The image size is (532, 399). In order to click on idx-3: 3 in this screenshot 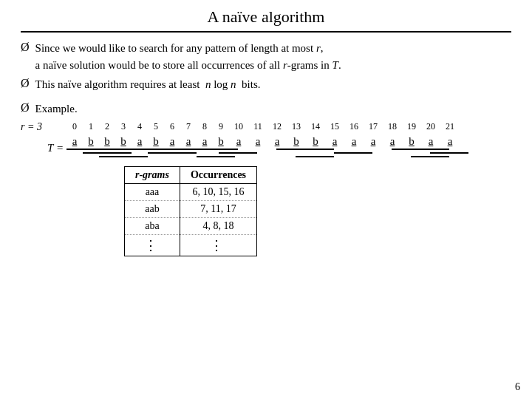, I will do `click(123, 127)`.